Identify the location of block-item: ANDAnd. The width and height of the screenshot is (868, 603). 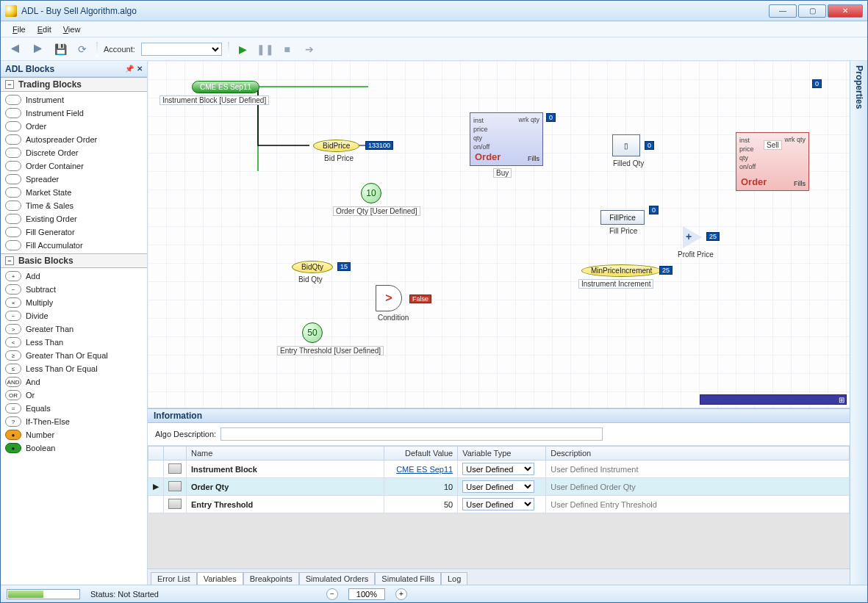
(73, 382).